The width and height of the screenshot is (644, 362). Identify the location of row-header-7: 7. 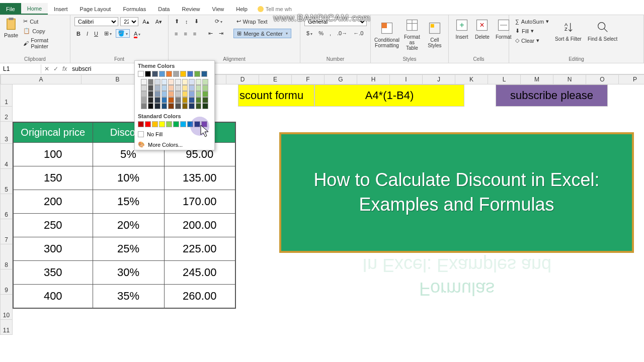
(6, 232).